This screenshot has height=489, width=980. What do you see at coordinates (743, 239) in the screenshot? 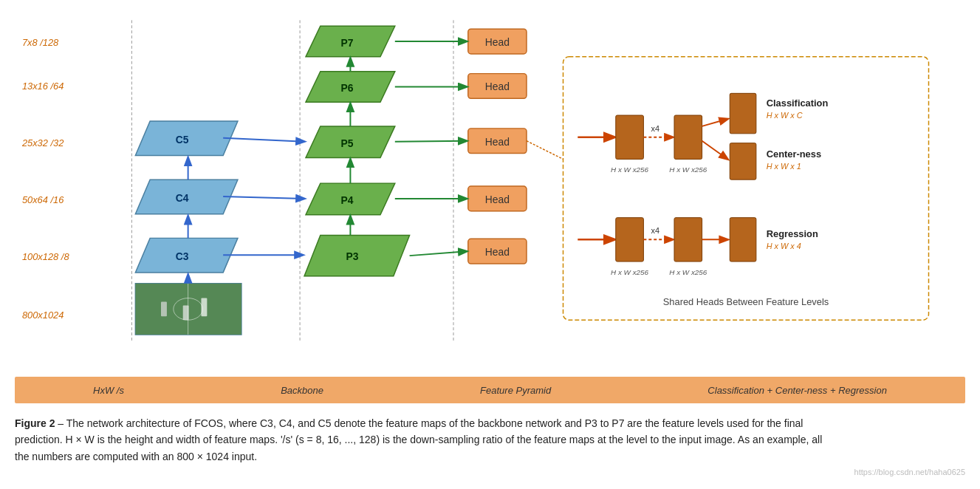
I see `output-reg-block` at bounding box center [743, 239].